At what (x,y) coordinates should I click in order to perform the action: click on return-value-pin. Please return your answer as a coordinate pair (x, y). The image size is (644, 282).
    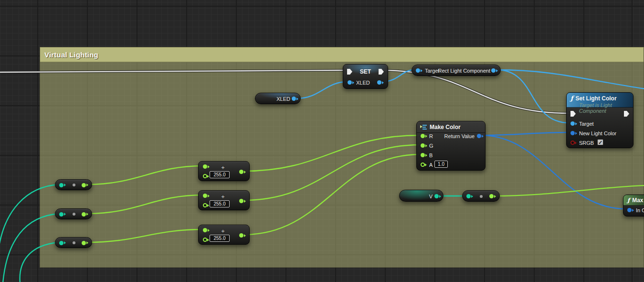
    Looking at the image, I should click on (479, 136).